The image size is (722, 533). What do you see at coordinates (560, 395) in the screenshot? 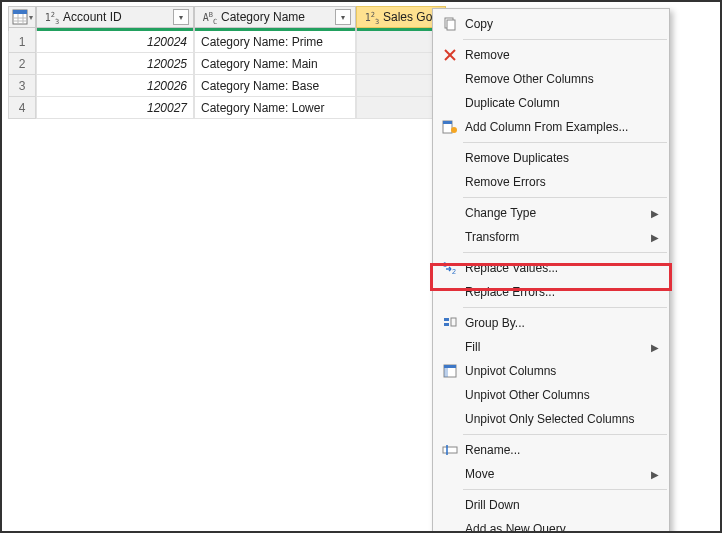
I see `menu-label: Unpivot Other Columns` at bounding box center [560, 395].